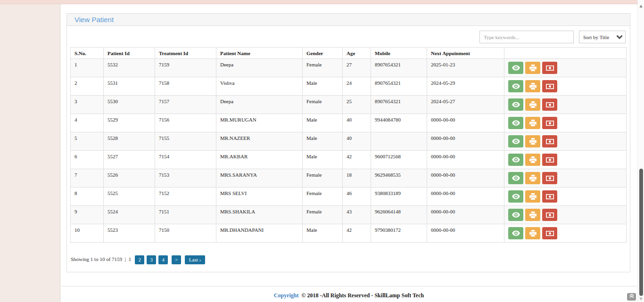  What do you see at coordinates (399, 105) in the screenshot?
I see `cell-mobile: 8907654321` at bounding box center [399, 105].